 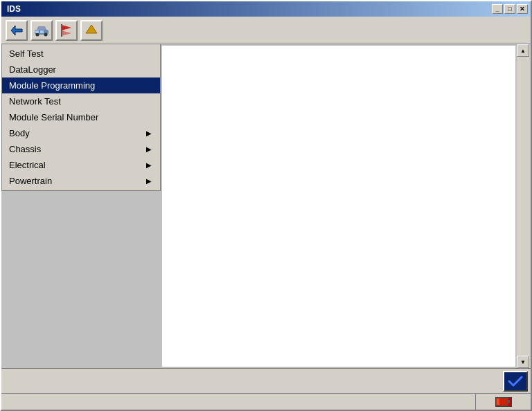 I want to click on status-bar, so click(x=266, y=401).